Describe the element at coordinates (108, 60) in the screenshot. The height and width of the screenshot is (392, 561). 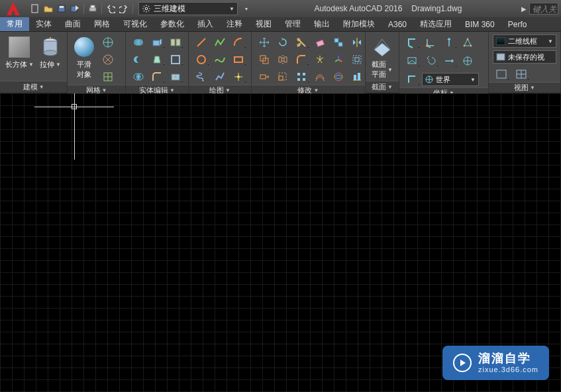
I see `mesh-more-2-icon` at that location.